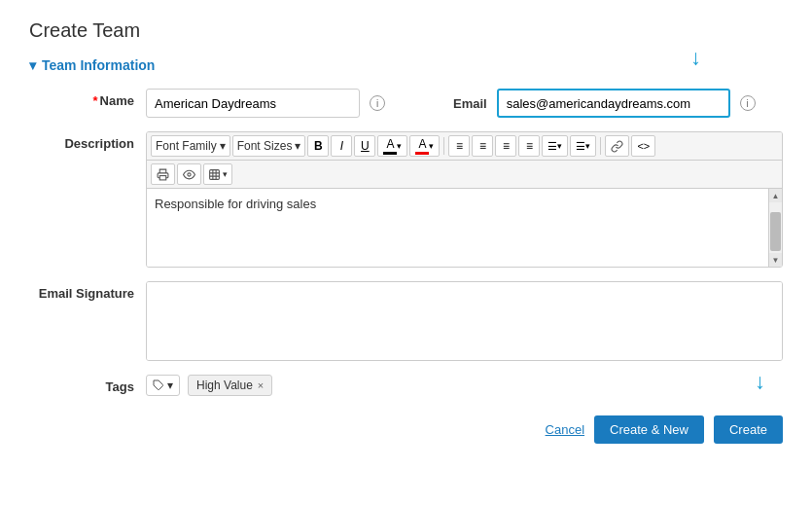 This screenshot has width=812, height=505. What do you see at coordinates (776, 228) in the screenshot?
I see `scrollbar-track` at bounding box center [776, 228].